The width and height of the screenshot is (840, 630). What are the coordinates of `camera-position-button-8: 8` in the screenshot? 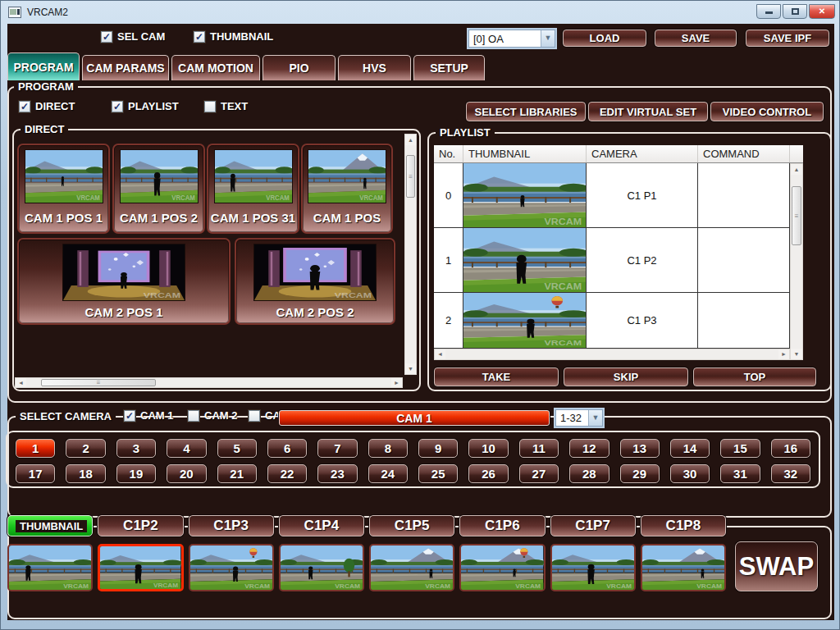 It's located at (388, 448).